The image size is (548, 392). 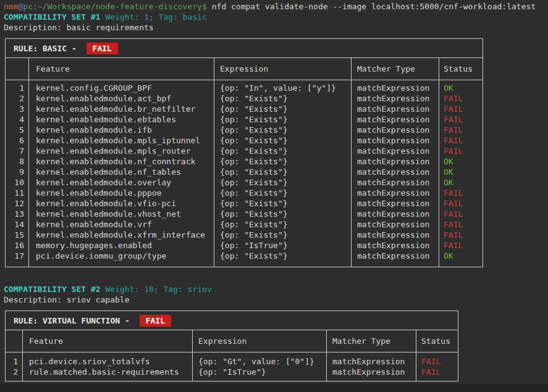 What do you see at coordinates (259, 341) in the screenshot?
I see `column-header: Expression` at bounding box center [259, 341].